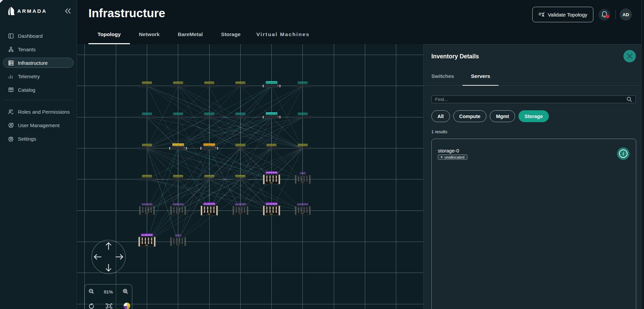  What do you see at coordinates (240, 145) in the screenshot?
I see `svg-text: leaf-prod03-sw03` at bounding box center [240, 145].